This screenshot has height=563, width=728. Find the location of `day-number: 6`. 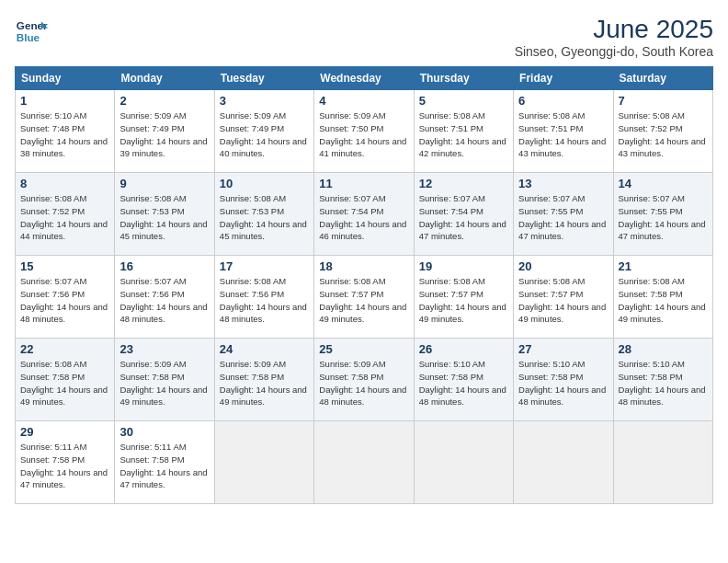

day-number: 6 is located at coordinates (563, 101).